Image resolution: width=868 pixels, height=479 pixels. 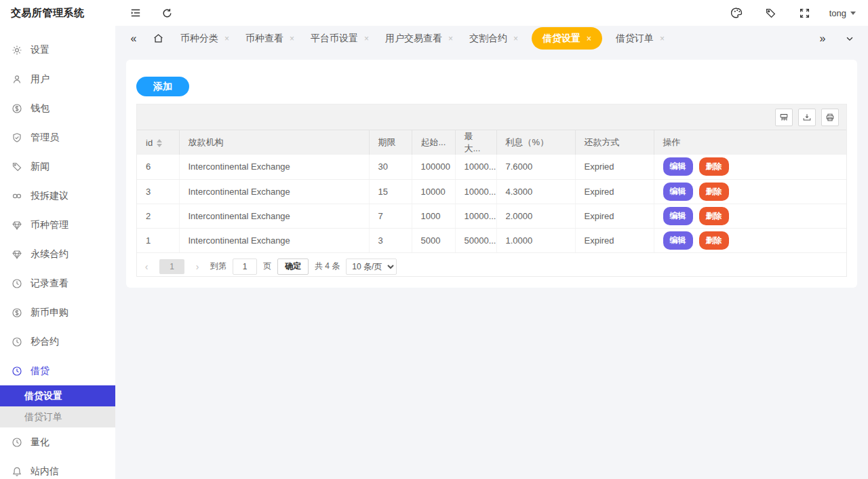 What do you see at coordinates (58, 50) in the screenshot?
I see `sidebar-item-settings: 设置` at bounding box center [58, 50].